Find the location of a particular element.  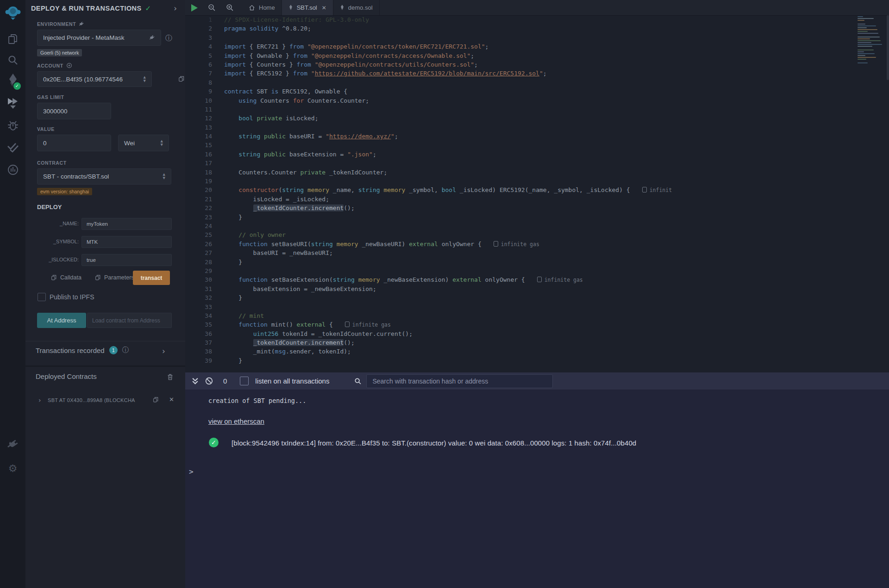

search-icon is located at coordinates (13, 60).